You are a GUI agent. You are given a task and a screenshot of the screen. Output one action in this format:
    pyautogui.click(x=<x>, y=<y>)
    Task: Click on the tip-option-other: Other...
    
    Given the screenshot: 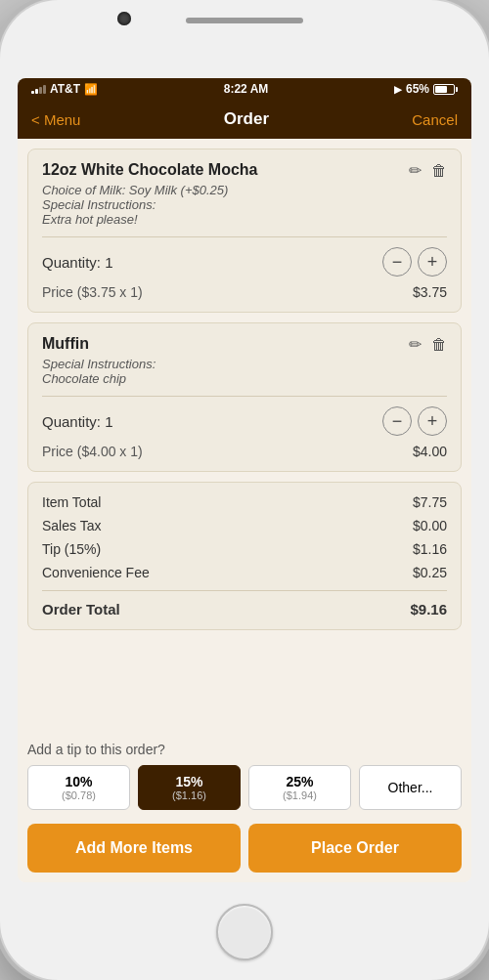 What is the action you would take?
    pyautogui.click(x=411, y=788)
    